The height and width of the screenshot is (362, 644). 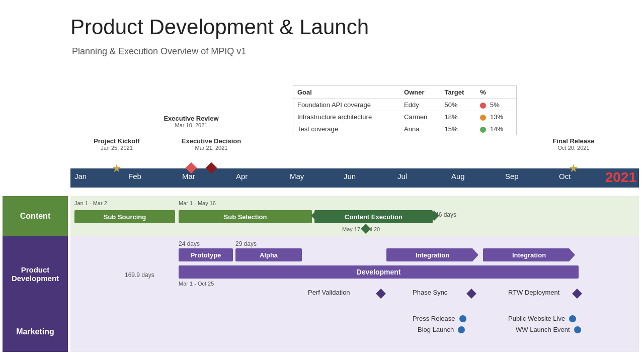 I want to click on phase-sync-label: Phase Sync, so click(x=430, y=293).